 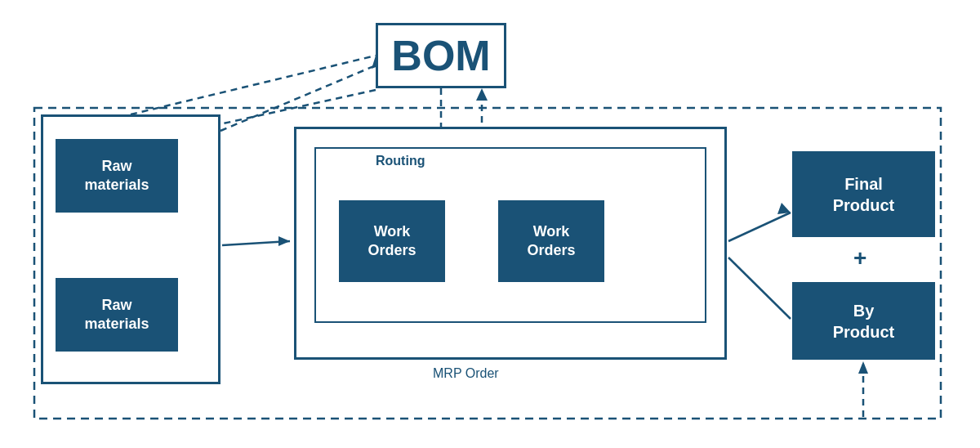 I want to click on raw-materials-label-1: Raw materials, so click(x=116, y=177).